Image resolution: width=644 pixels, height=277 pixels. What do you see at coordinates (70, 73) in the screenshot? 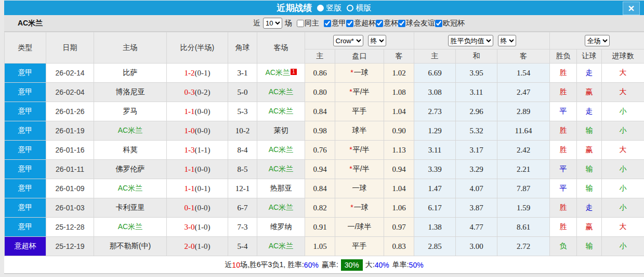
I see `match-date: 26-02-14` at bounding box center [70, 73].